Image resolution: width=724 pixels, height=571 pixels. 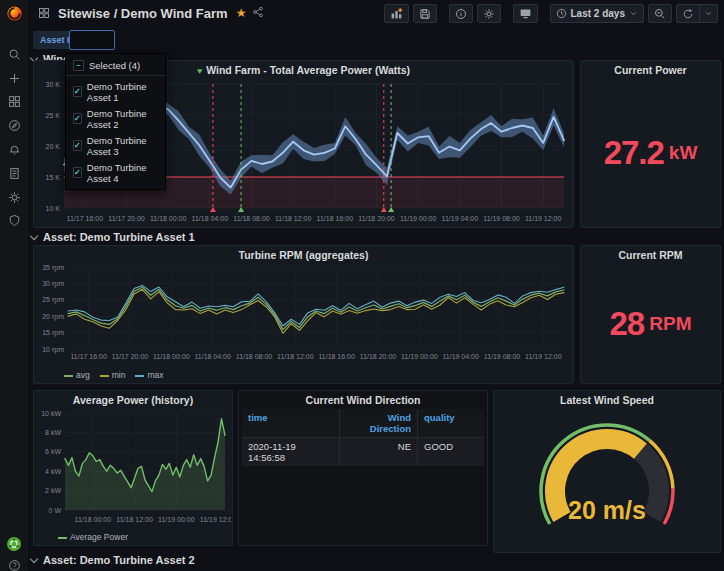 What do you see at coordinates (14, 13) in the screenshot?
I see `grafana-logo` at bounding box center [14, 13].